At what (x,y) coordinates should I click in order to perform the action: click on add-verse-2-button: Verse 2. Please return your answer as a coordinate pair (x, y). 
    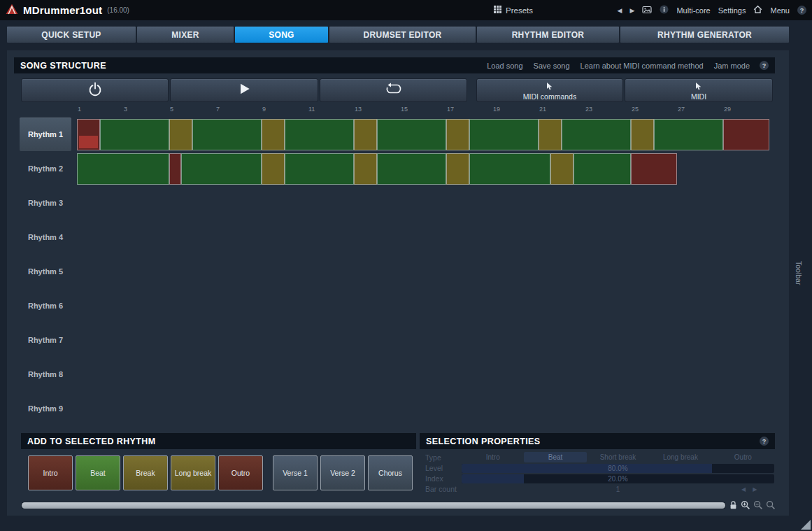
    Looking at the image, I should click on (343, 473).